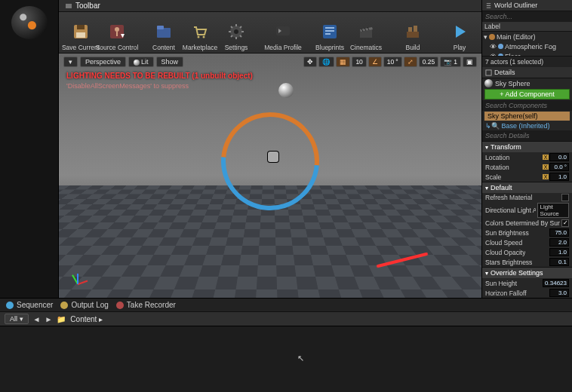 The width and height of the screenshot is (572, 392). I want to click on sequencer-icon, so click(10, 305).